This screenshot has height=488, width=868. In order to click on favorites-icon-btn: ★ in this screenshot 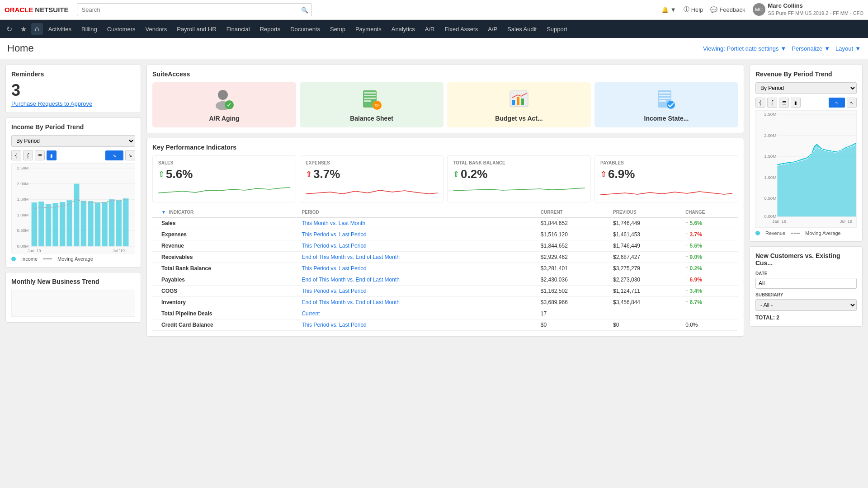, I will do `click(24, 29)`.